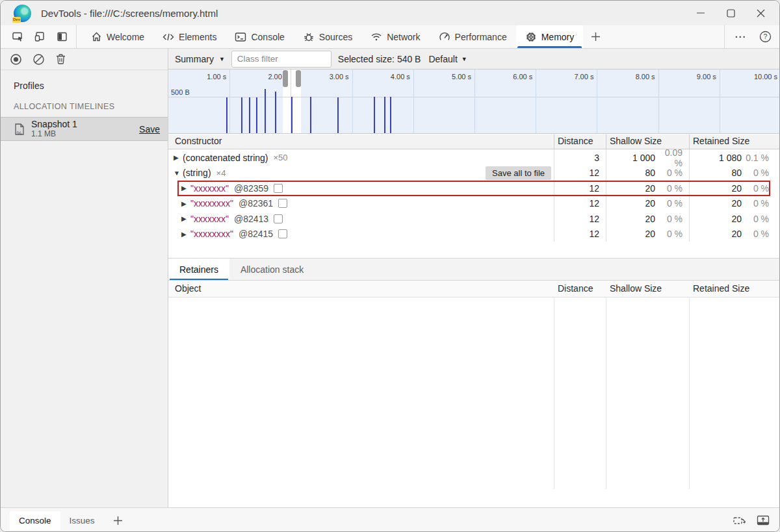  What do you see at coordinates (765, 37) in the screenshot?
I see `help-icon: ?` at bounding box center [765, 37].